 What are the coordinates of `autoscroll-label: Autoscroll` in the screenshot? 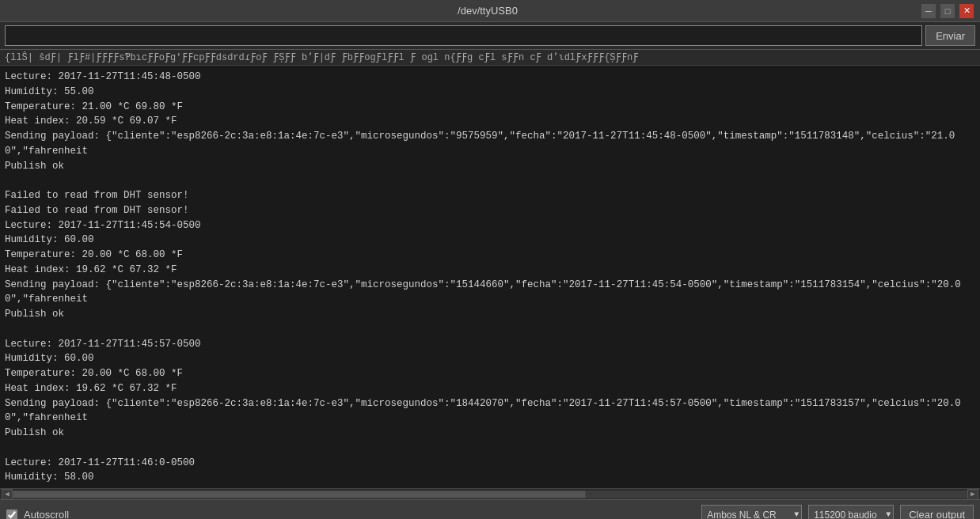 It's located at (46, 514).